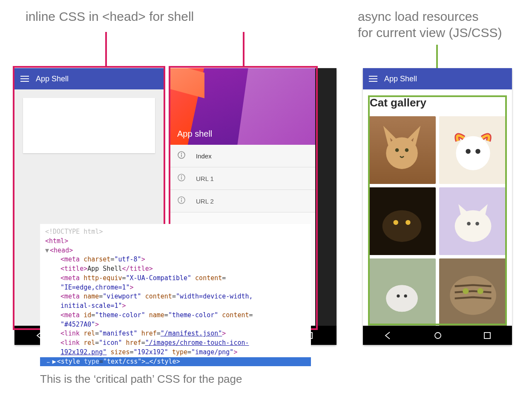 The image size is (532, 393). I want to click on gallery-grid, so click(437, 221).